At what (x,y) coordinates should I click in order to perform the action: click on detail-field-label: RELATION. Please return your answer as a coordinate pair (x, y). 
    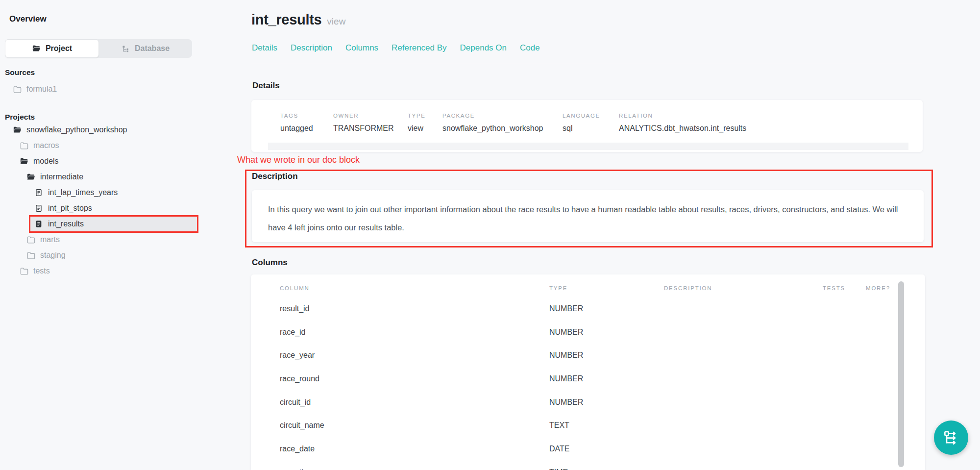
    Looking at the image, I should click on (683, 116).